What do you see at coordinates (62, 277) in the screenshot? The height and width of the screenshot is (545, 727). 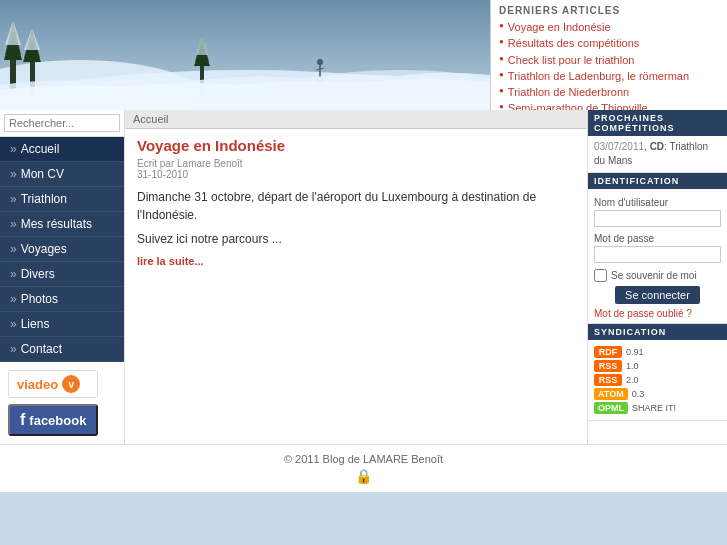 I see `sidebar: Accueil Mon CV Triathlon Mes résultats V…` at bounding box center [62, 277].